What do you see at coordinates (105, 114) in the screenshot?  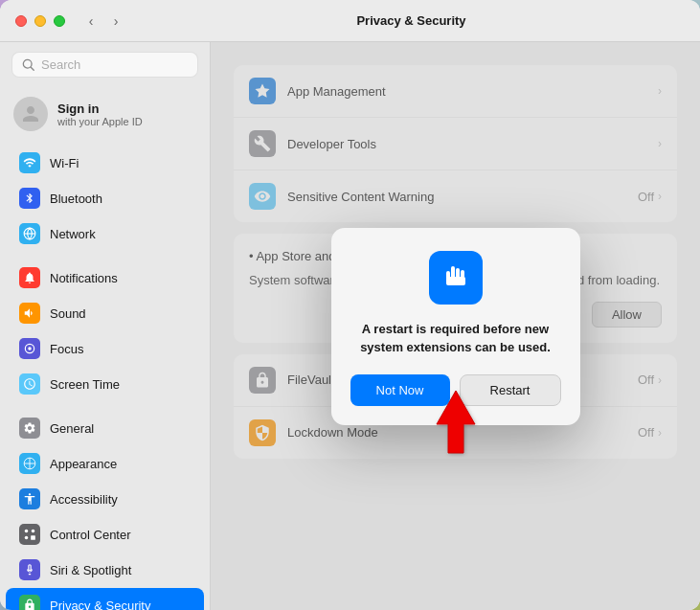 I see `sign-in-item: Sign in with your Apple ID` at bounding box center [105, 114].